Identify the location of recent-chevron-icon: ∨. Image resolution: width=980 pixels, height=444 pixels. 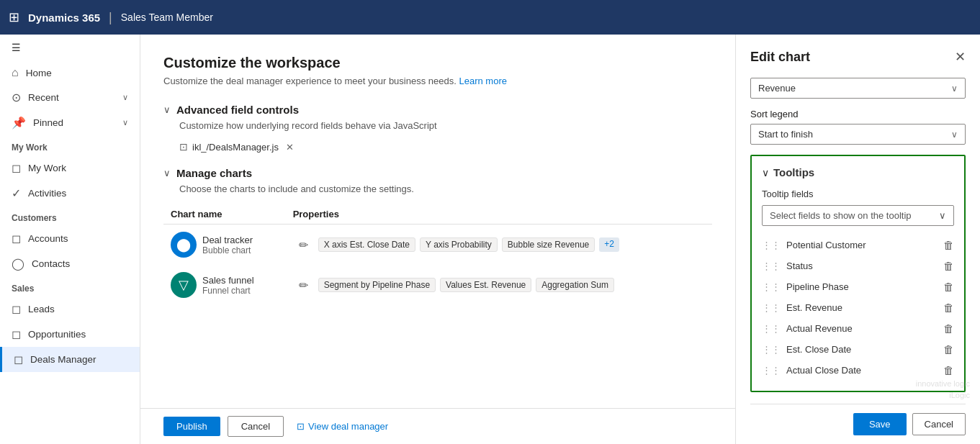
(125, 98).